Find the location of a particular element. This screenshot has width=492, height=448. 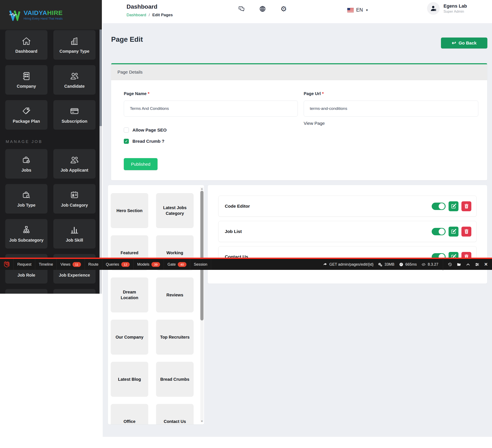

header-title: Dashboard is located at coordinates (142, 7).